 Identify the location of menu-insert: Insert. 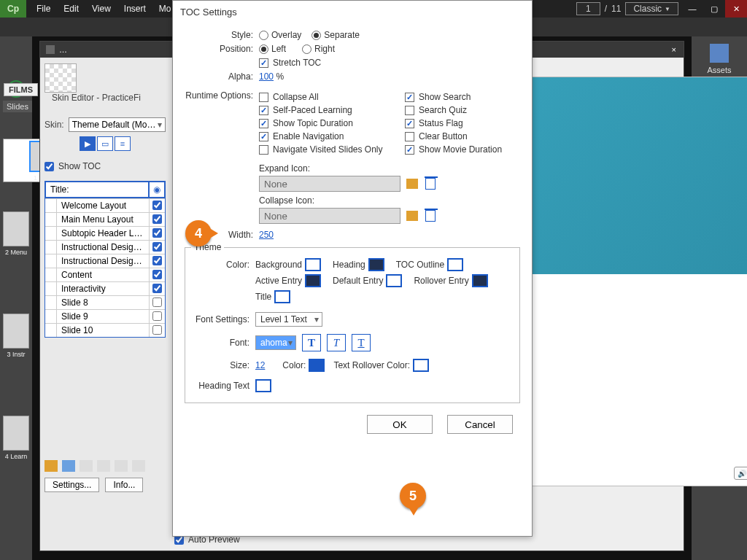
(135, 9).